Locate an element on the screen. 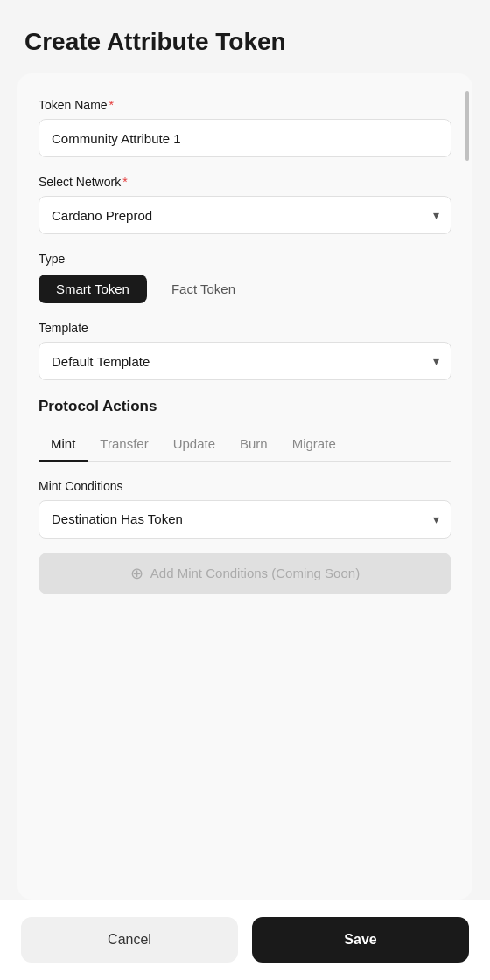 The width and height of the screenshot is (490, 980). save-button: Save is located at coordinates (360, 940).